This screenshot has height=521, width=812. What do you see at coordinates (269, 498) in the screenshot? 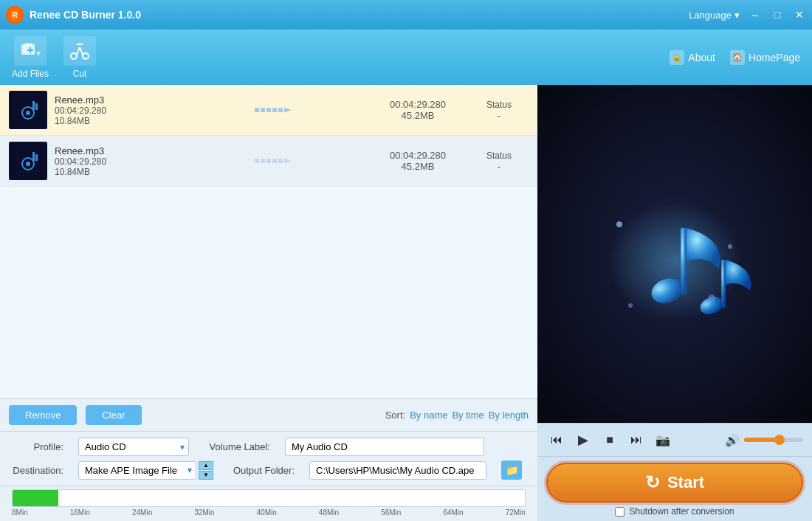
I see `progress-track` at bounding box center [269, 498].